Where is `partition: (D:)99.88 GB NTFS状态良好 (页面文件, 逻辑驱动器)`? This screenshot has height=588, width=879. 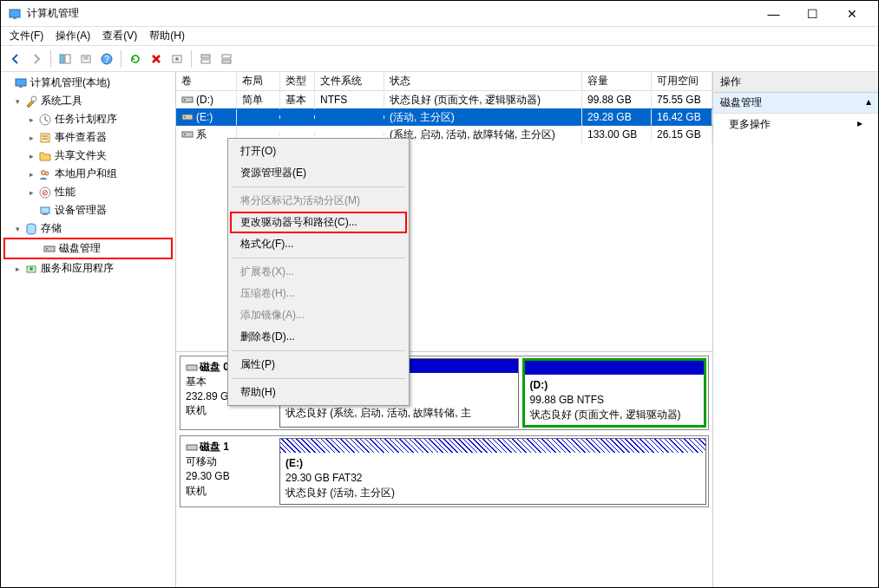 partition: (D:)99.88 GB NTFS状态良好 (页面文件, 逻辑驱动器) is located at coordinates (614, 393).